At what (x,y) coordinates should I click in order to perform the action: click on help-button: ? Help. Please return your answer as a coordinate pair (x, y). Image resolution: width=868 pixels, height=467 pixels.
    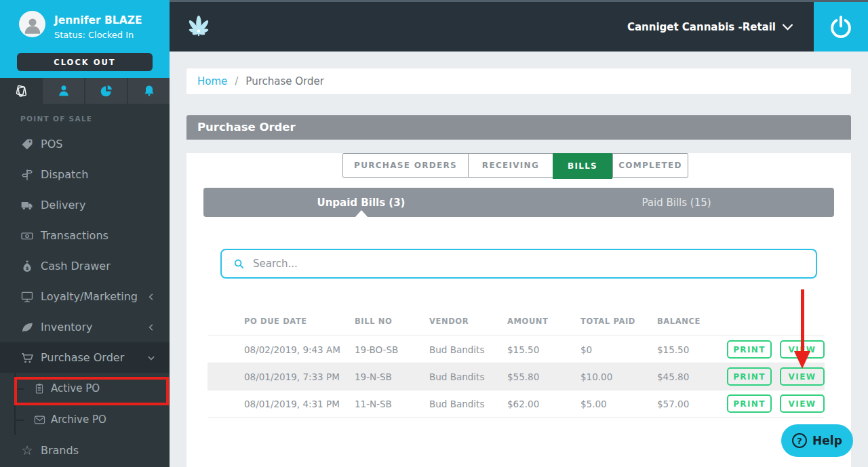
    Looking at the image, I should click on (817, 441).